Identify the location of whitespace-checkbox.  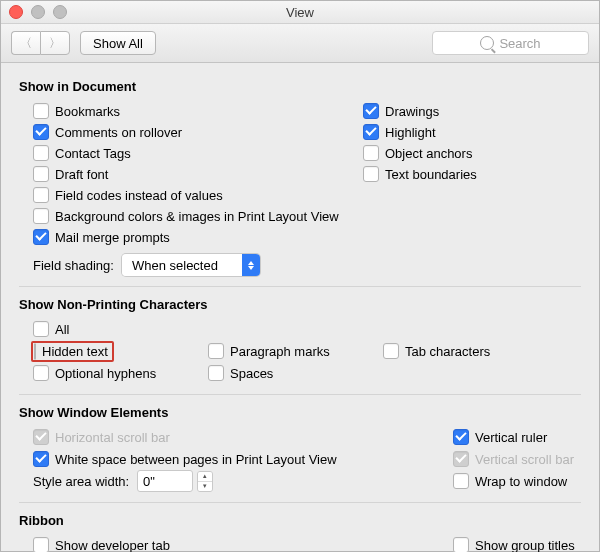
(41, 459).